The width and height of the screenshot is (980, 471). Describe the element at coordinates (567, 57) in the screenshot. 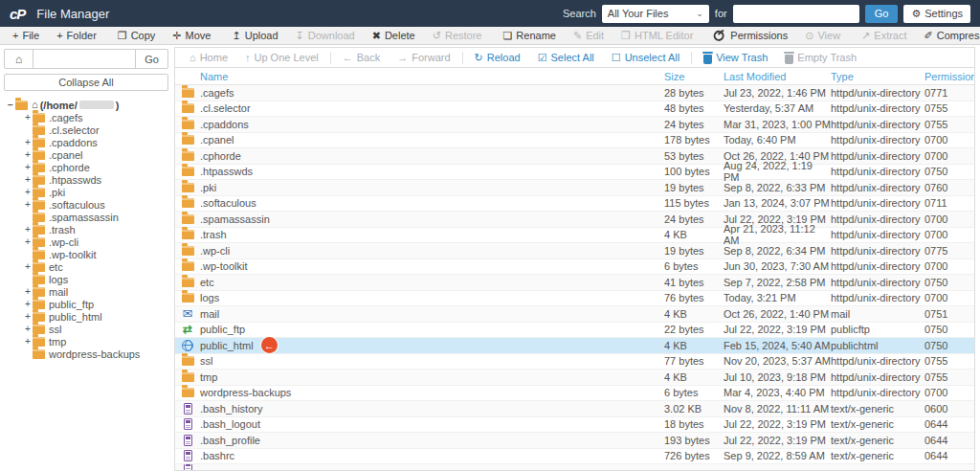

I see `nav-select-all-button: ☑Select All` at that location.